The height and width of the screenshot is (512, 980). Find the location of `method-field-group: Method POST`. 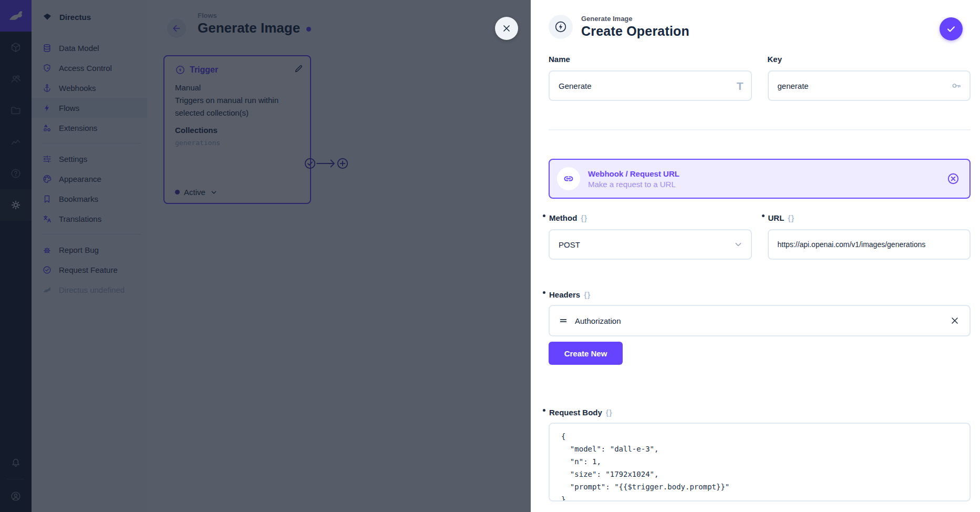

method-field-group: Method POST is located at coordinates (651, 237).